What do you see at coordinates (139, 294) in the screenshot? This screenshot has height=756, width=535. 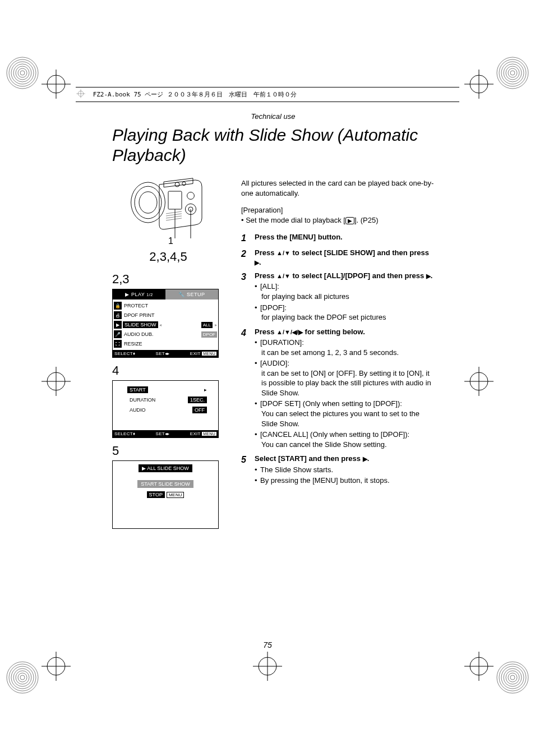 I see `lcd-tab-play: ▶ PLAY 1/2` at bounding box center [139, 294].